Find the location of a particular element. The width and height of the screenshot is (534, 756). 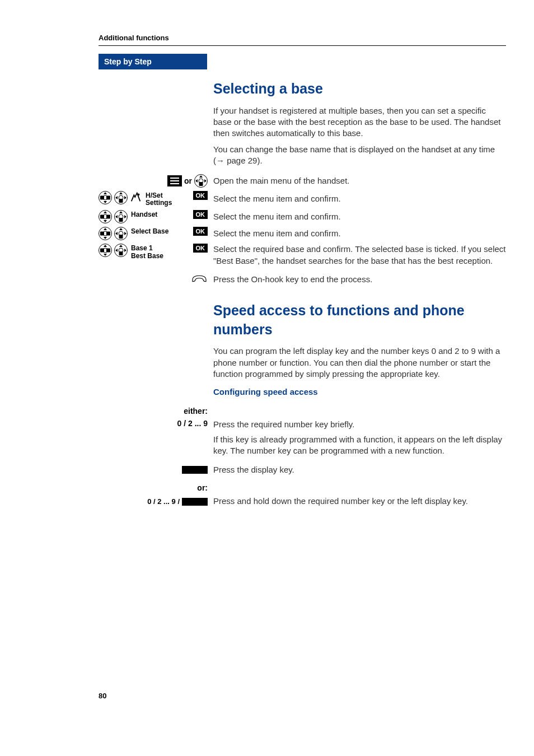

running-header: Additional functions is located at coordinates (302, 38).